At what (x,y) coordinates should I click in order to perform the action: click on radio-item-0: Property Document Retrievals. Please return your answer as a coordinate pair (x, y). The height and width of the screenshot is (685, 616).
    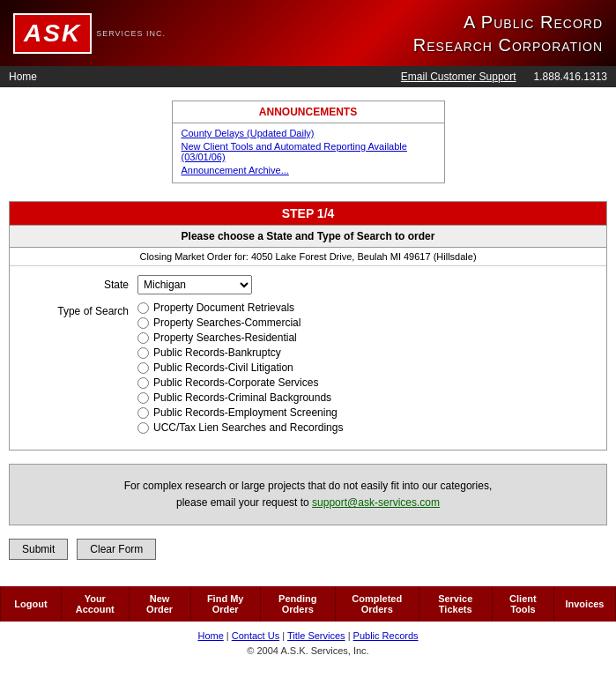
    Looking at the image, I should click on (240, 308).